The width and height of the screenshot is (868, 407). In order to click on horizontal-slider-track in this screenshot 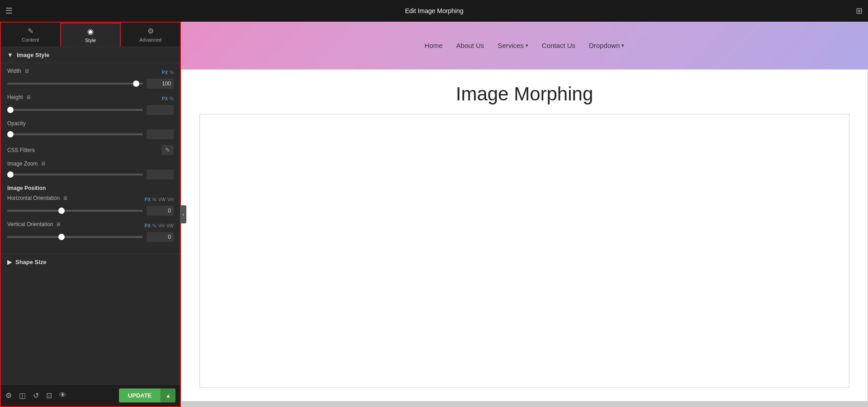, I will do `click(75, 211)`.